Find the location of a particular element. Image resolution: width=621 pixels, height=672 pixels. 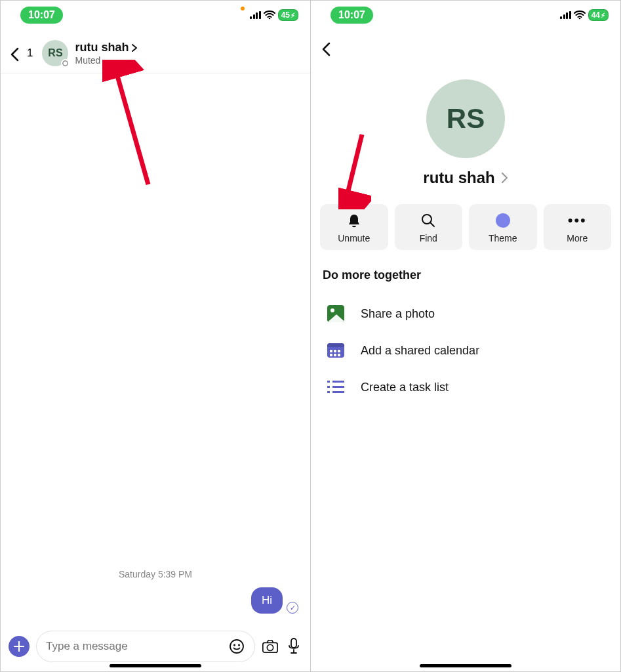

contact-avatar: RS is located at coordinates (55, 53).